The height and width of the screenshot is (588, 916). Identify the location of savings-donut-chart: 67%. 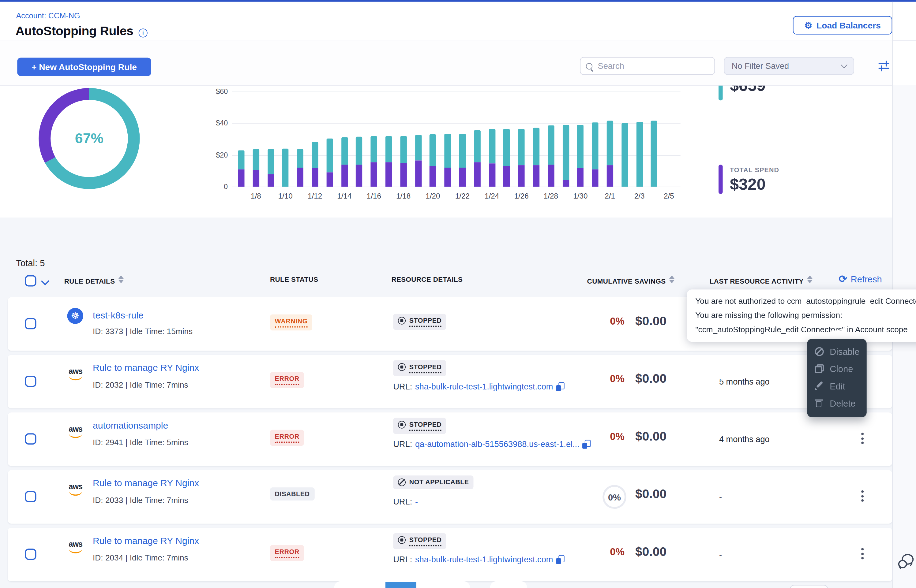
(89, 139).